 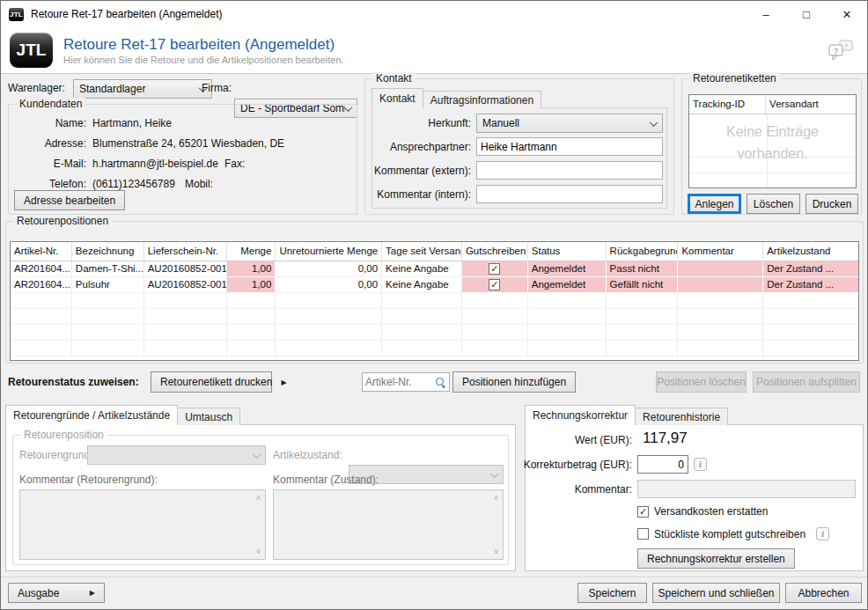 I want to click on edit-address-button: Adresse bearbeiten, so click(x=70, y=201).